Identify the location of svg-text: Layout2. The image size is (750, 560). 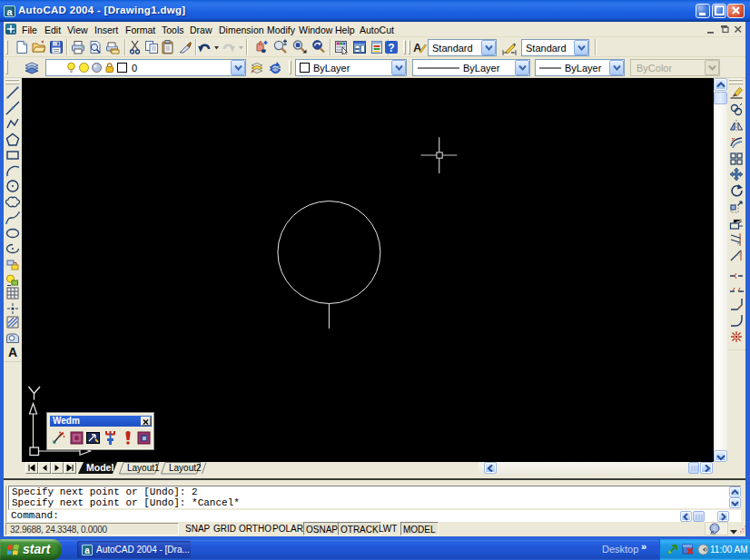
(185, 468).